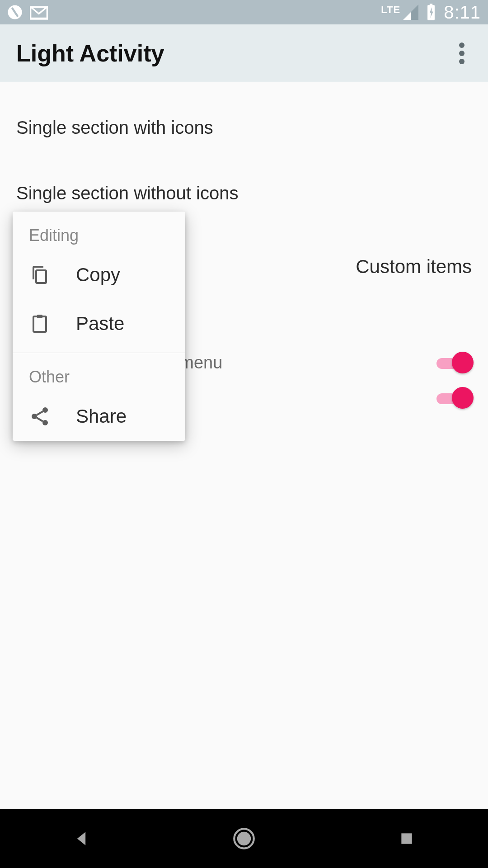 Image resolution: width=488 pixels, height=868 pixels. I want to click on system-nav-bar, so click(244, 839).